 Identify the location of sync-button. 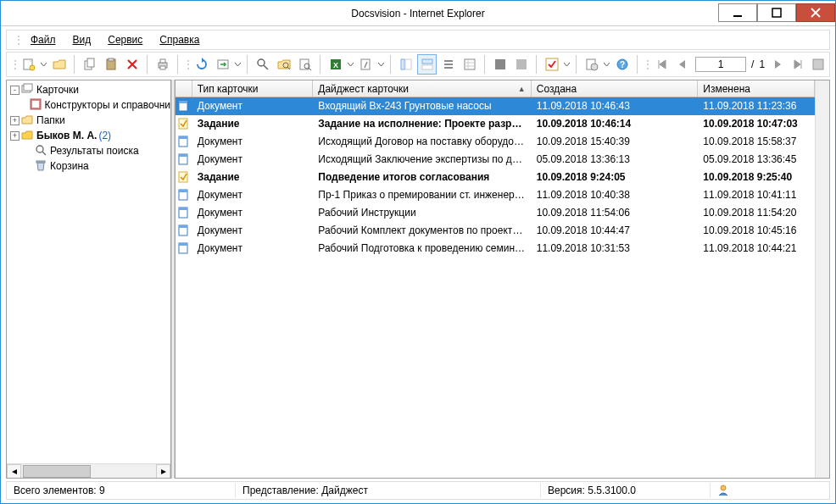
(227, 64).